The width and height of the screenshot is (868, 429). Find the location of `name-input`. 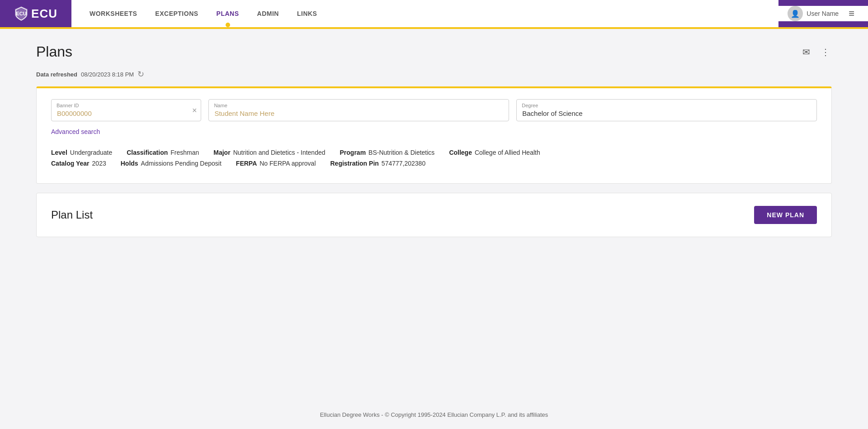

name-input is located at coordinates (359, 110).